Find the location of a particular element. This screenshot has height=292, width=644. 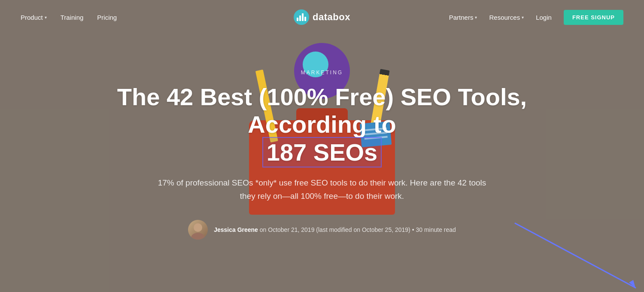

logo-bars is located at coordinates (301, 17).